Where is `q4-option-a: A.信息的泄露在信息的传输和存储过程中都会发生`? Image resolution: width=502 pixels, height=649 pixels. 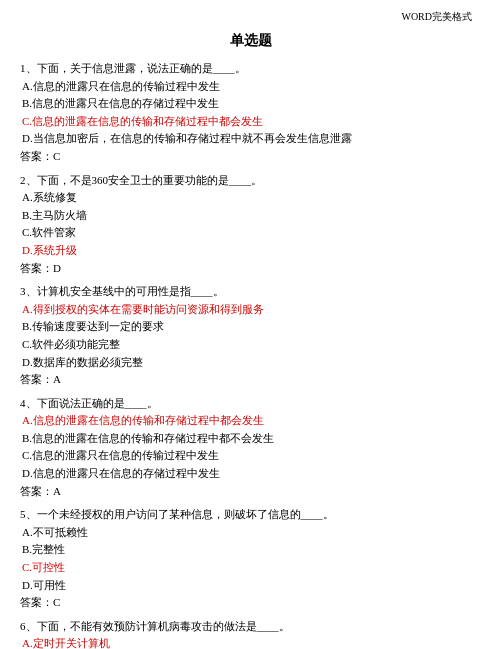 q4-option-a: A.信息的泄露在信息的传输和存储过程中都会发生 is located at coordinates (251, 421).